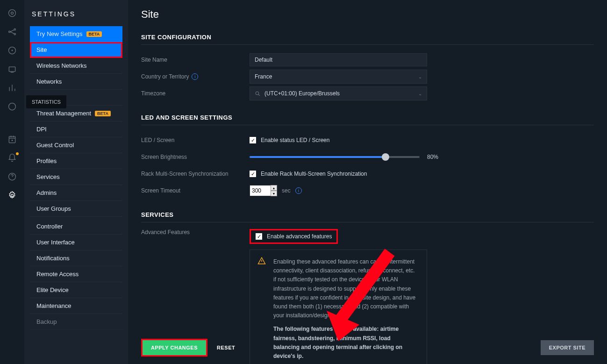  I want to click on sidebar-item-try-new: Try New SettingsBETA, so click(76, 34).